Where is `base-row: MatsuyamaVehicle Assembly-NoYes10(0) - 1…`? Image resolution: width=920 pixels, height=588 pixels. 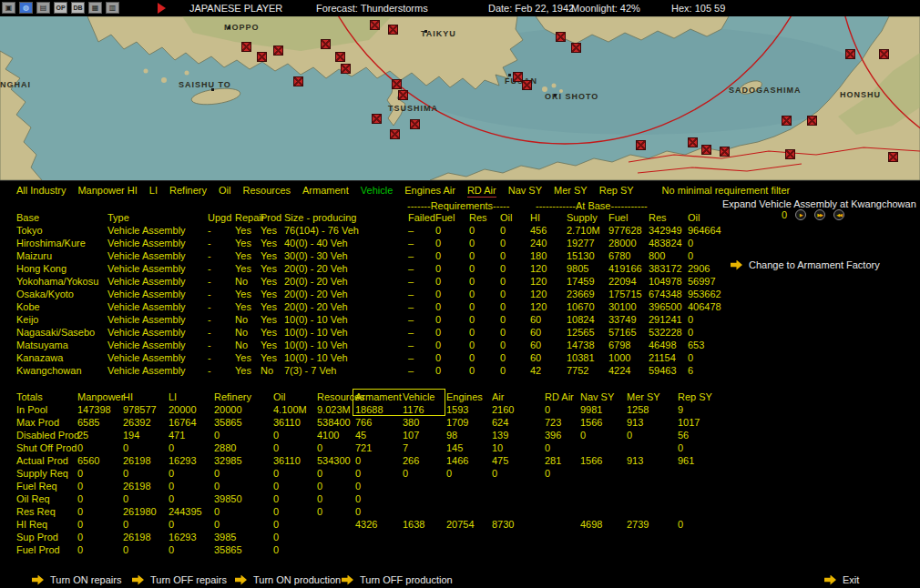 base-row: MatsuyamaVehicle Assembly-NoYes10(0) - 1… is located at coordinates (375, 345).